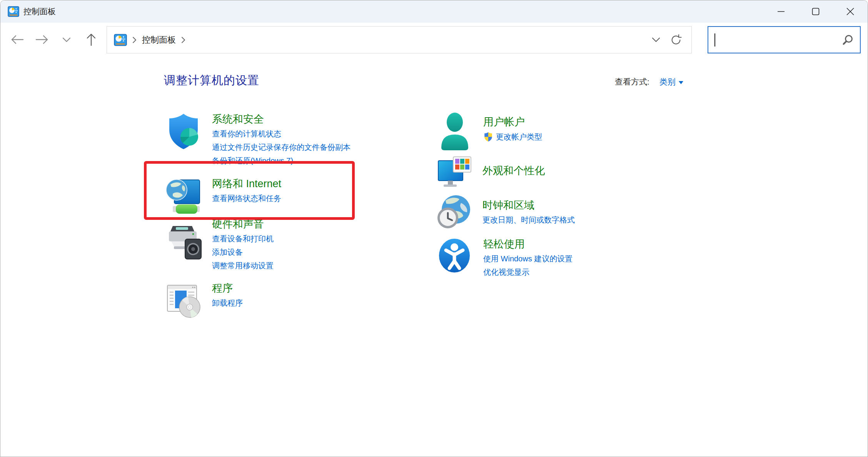  What do you see at coordinates (243, 252) in the screenshot?
I see `link-add-device: 添加设备` at bounding box center [243, 252].